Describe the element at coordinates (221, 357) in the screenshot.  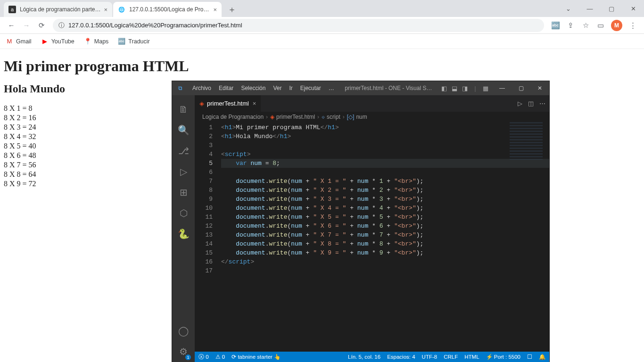
I see `status-warnings: ⚠ 0` at that location.